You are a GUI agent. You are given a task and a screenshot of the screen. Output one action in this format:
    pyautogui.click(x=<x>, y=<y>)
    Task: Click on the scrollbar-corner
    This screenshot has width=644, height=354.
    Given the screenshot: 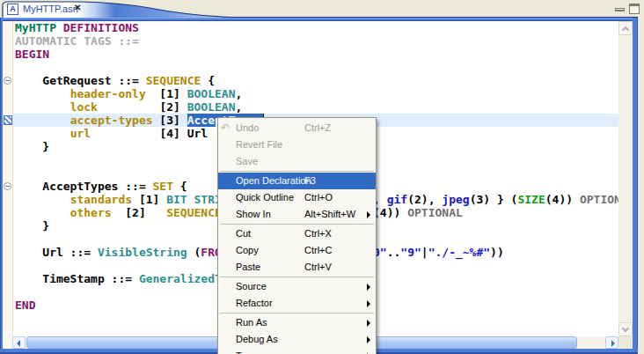 What is the action you would take?
    pyautogui.click(x=626, y=343)
    